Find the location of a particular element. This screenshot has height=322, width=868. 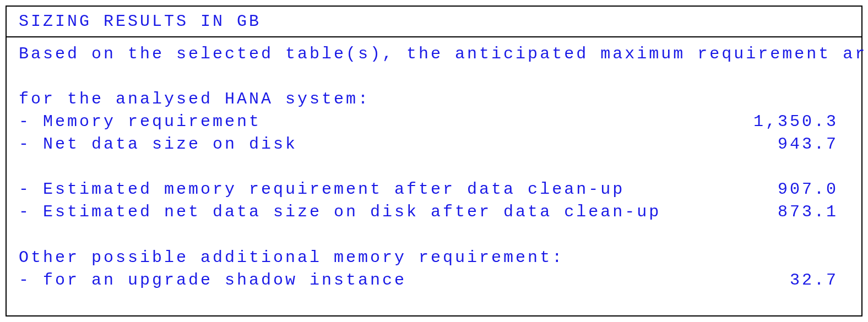

label-est-disk-cleanup: - Estimated net data size on disk after … is located at coordinates (340, 212).